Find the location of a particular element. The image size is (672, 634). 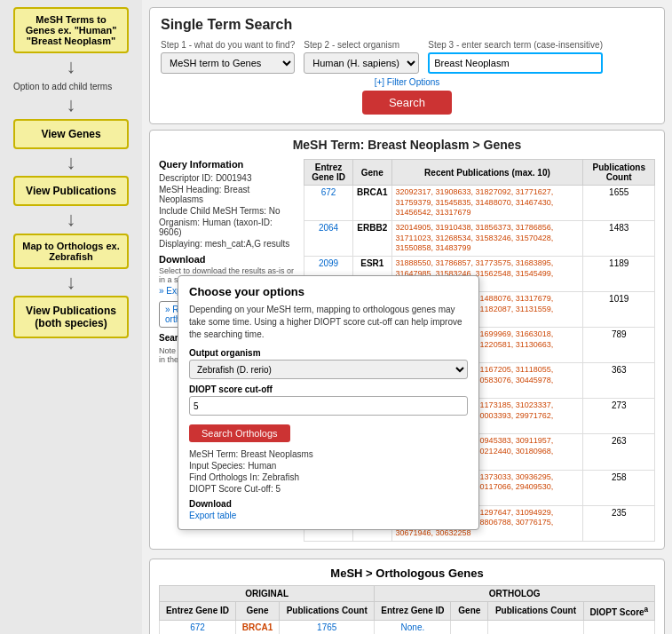

dialog-title: Choose your options is located at coordinates (328, 291).